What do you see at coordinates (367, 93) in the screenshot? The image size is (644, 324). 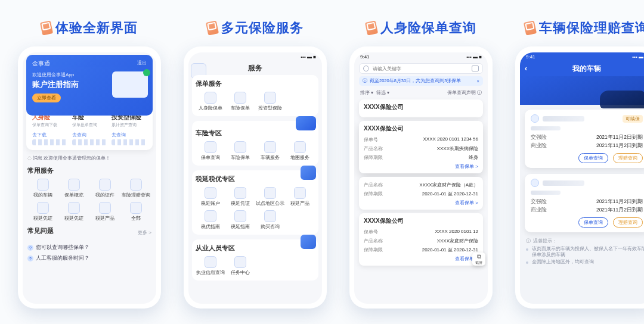 I see `sort-btn: 排序 ▾` at bounding box center [367, 93].